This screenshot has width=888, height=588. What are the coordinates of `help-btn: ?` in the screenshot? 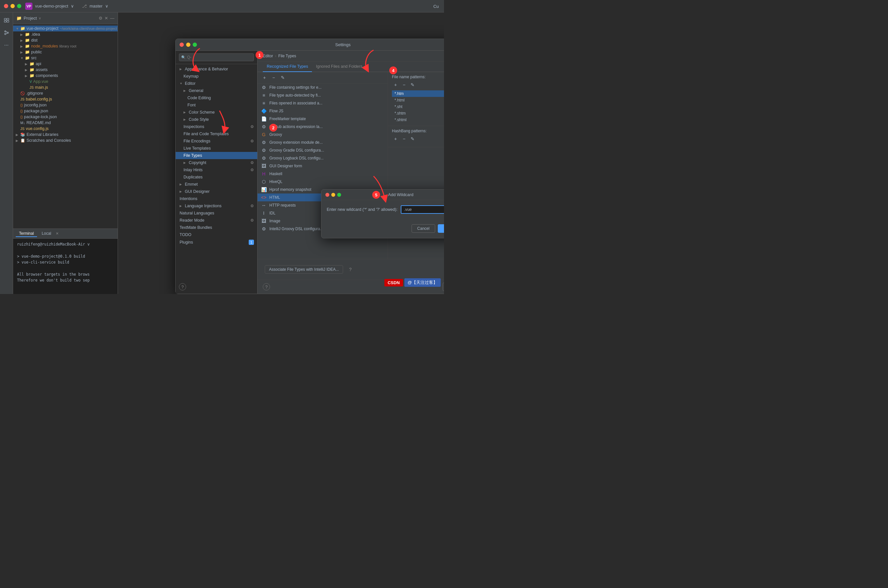 It's located at (266, 286).